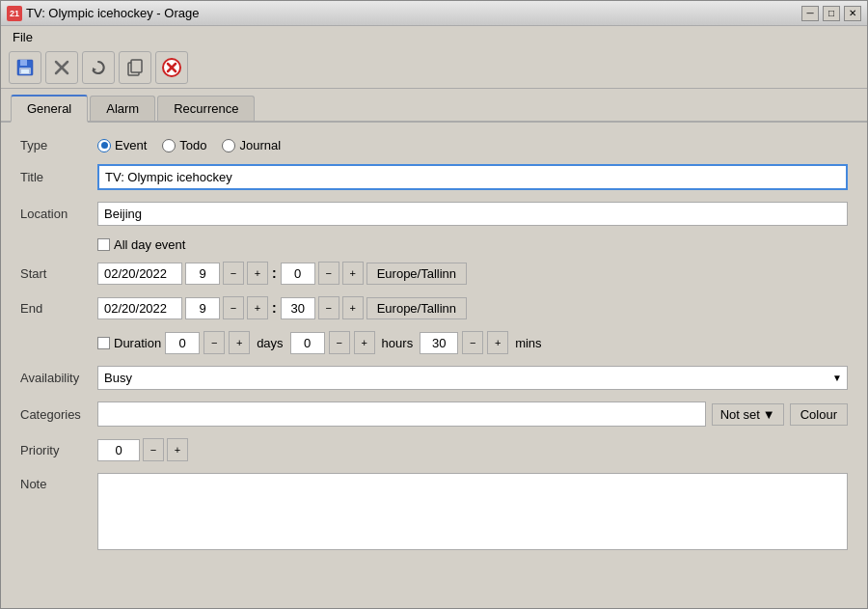 This screenshot has height=609, width=868. What do you see at coordinates (59, 483) in the screenshot?
I see `note-label: Note` at bounding box center [59, 483].